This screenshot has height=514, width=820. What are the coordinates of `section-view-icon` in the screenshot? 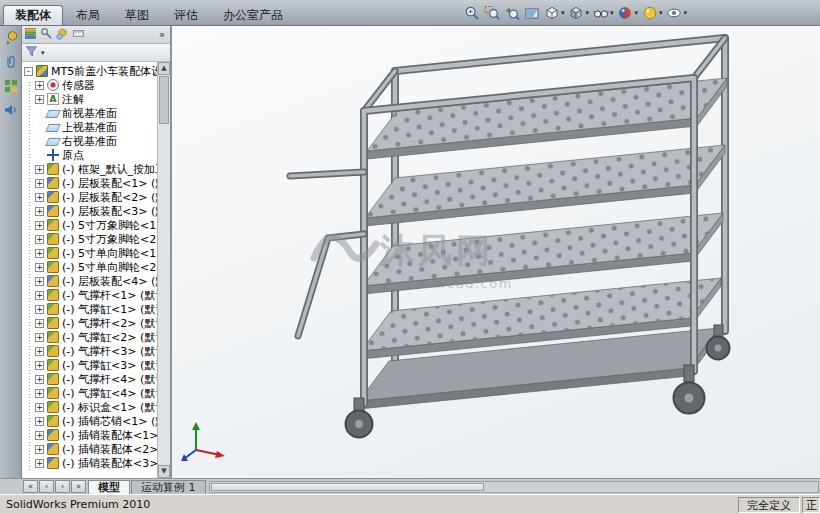 It's located at (532, 13).